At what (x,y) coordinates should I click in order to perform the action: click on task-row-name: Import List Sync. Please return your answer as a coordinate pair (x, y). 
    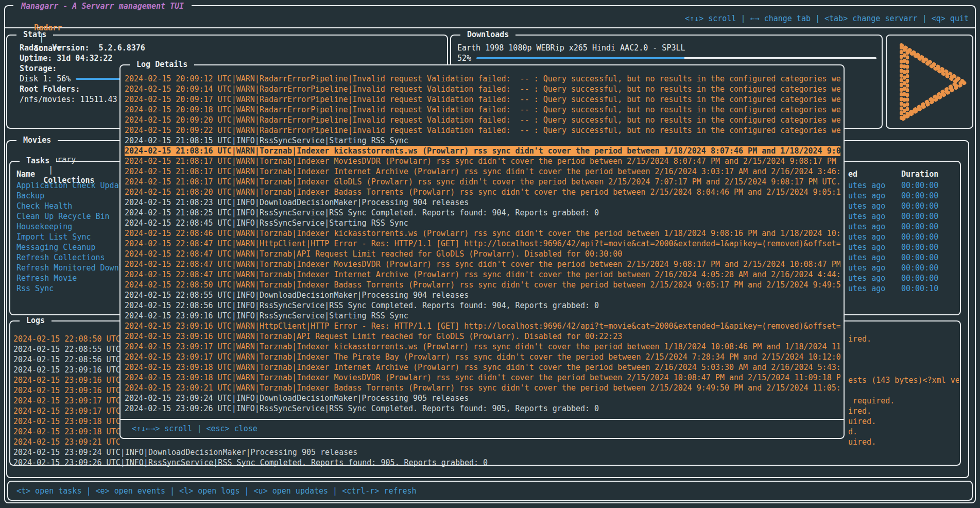
    Looking at the image, I should click on (72, 237).